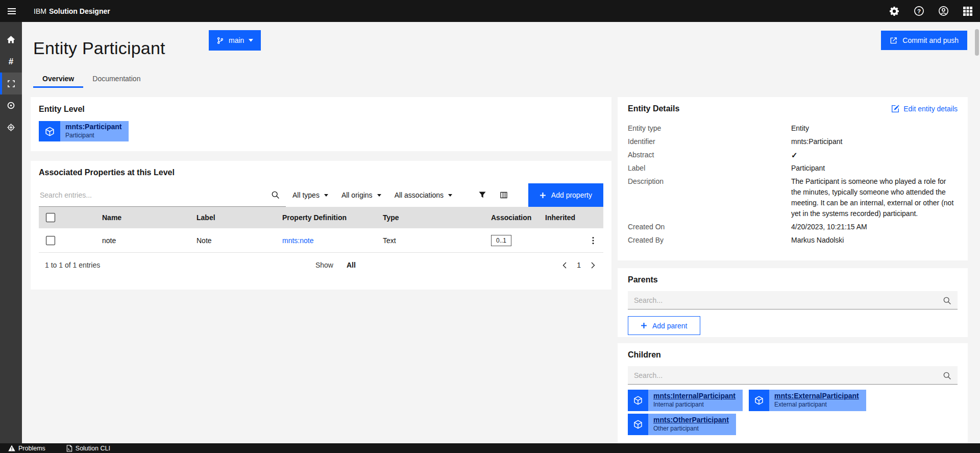 The width and height of the screenshot is (980, 453). Describe the element at coordinates (51, 218) in the screenshot. I see `select-all-checkbox` at that location.